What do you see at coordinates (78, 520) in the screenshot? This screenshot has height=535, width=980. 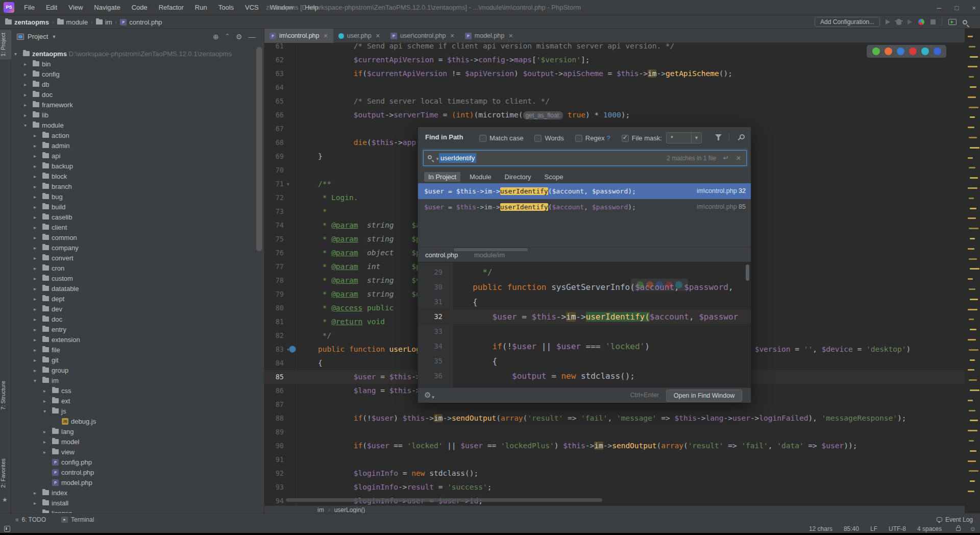 I see `terminal-toolwindow-button: ▸ Terminal` at bounding box center [78, 520].